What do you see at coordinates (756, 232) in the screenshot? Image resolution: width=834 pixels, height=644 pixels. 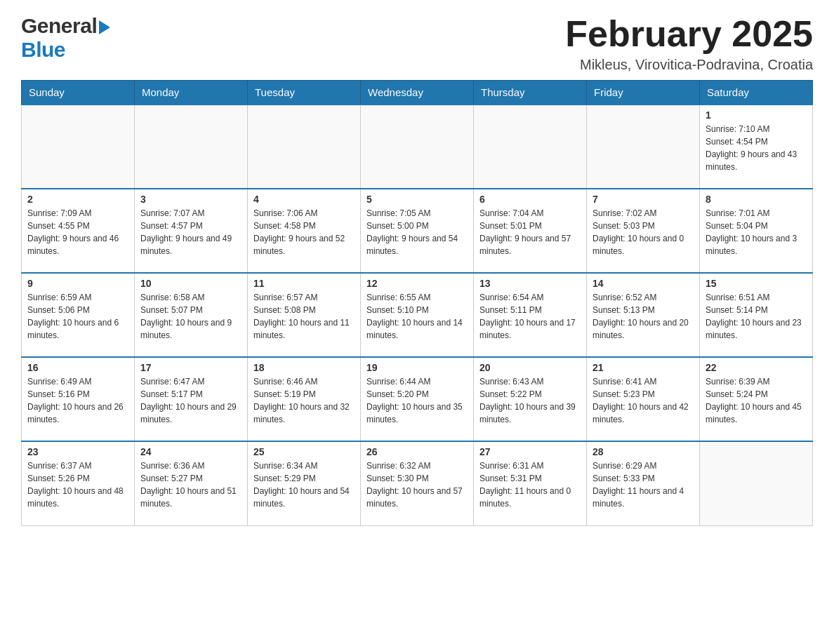 I see `day-info: Sunrise: 7:01 AM Sunset: 5:04 PM Dayligh…` at bounding box center [756, 232].